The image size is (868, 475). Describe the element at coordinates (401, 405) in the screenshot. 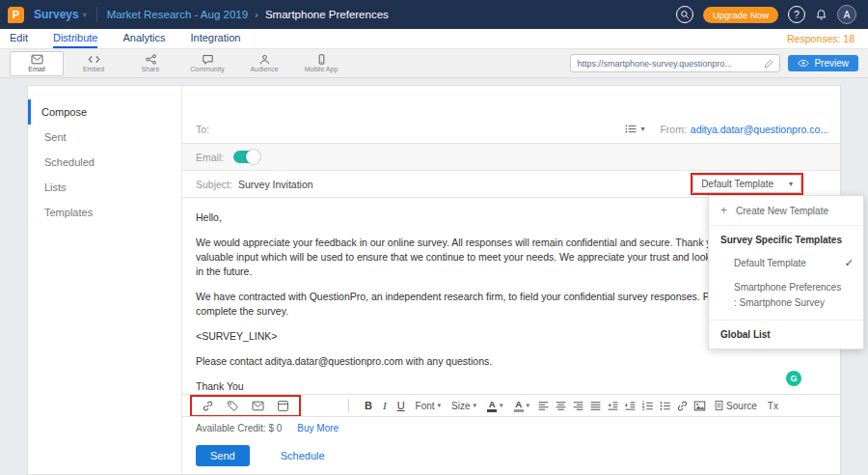

I see `underline-button: U` at that location.